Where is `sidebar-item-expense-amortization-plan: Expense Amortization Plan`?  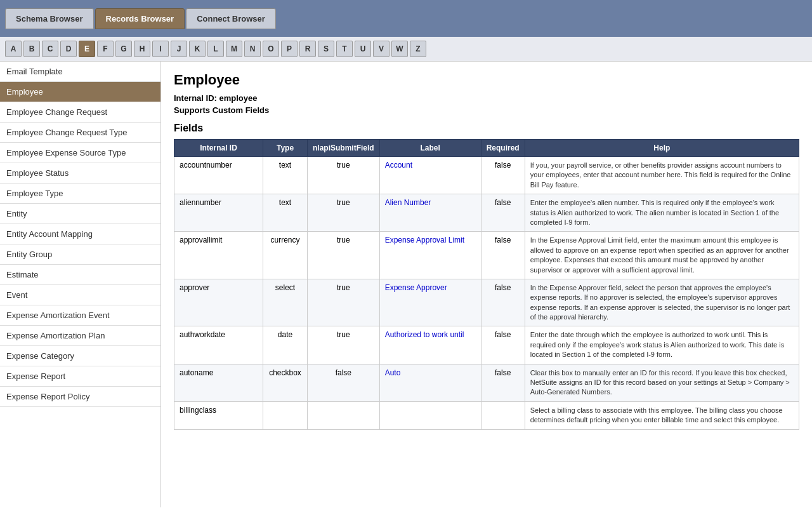 sidebar-item-expense-amortization-plan: Expense Amortization Plan is located at coordinates (80, 336).